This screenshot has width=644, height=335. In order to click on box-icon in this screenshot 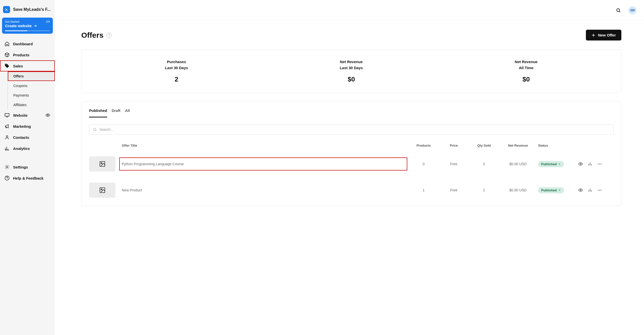, I will do `click(7, 55)`.